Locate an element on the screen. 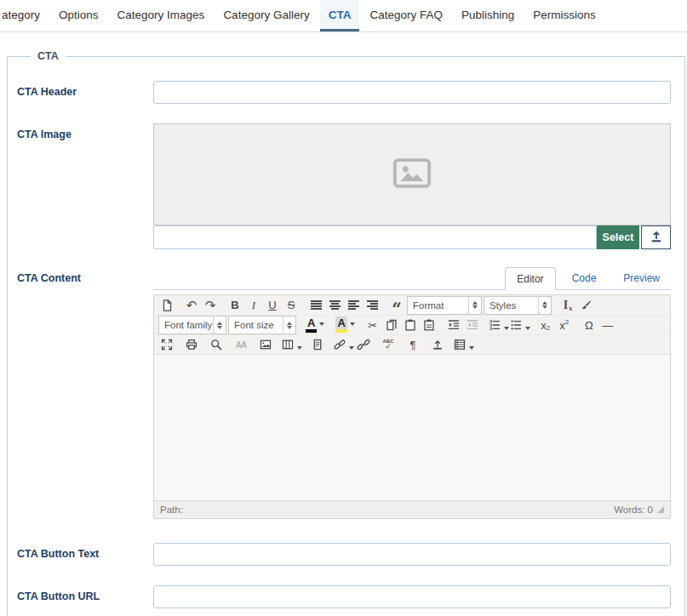  blockquote-icon: “ is located at coordinates (397, 305).